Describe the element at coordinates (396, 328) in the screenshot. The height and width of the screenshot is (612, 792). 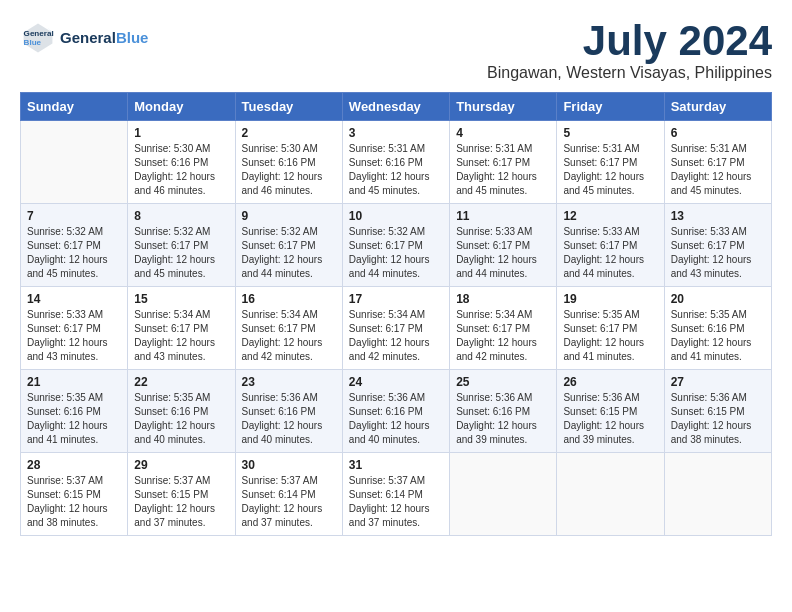
I see `calendar-cell: 17Sunrise: 5:34 AMSunset: 6:17 PMDayligh…` at that location.